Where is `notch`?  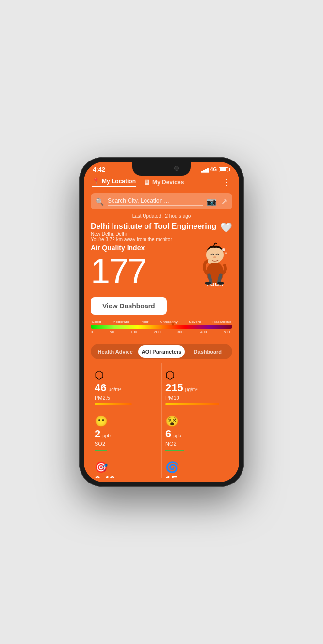 notch is located at coordinates (162, 169).